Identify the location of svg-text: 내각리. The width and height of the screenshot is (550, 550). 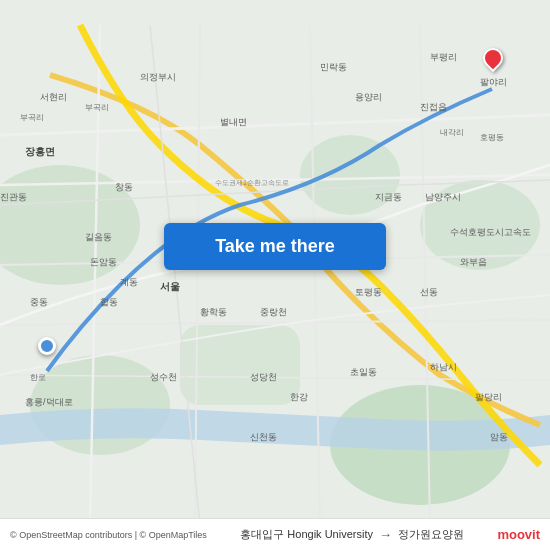
(452, 132).